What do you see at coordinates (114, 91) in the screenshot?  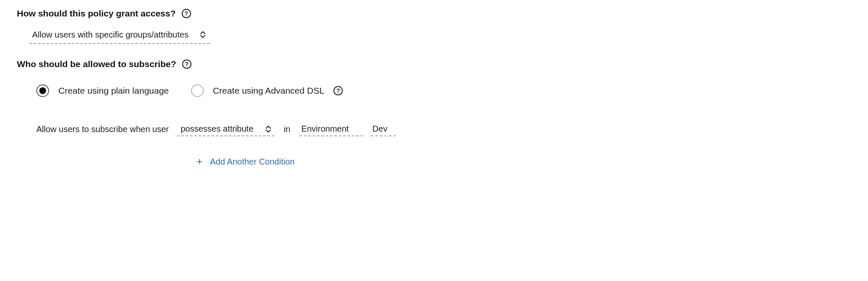 I see `radio-plain-label: Create using plain language` at bounding box center [114, 91].